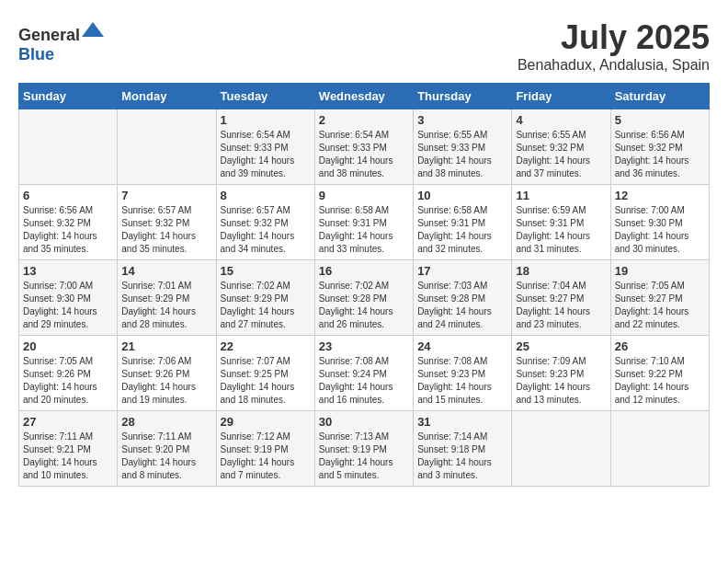  What do you see at coordinates (561, 155) in the screenshot?
I see `day-info: Sunrise: 6:55 AMSunset: 9:32 PMDaylight:…` at bounding box center [561, 155].